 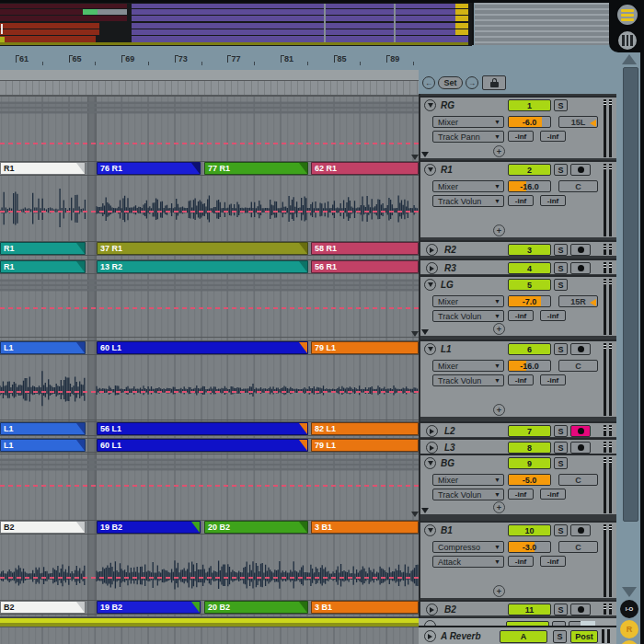 What do you see at coordinates (364, 168) in the screenshot?
I see `clip: 62 R1` at bounding box center [364, 168].